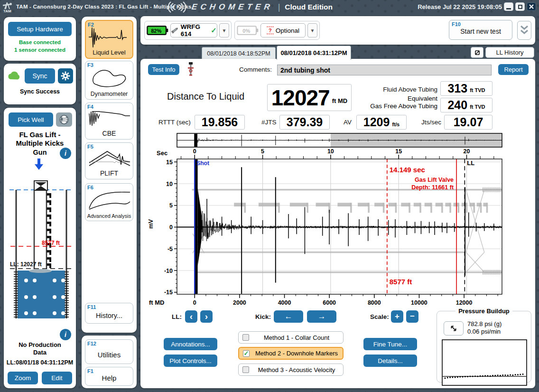 The height and width of the screenshot is (392, 539). Describe the element at coordinates (191, 344) in the screenshot. I see `annotations-button: Annotations...` at that location.